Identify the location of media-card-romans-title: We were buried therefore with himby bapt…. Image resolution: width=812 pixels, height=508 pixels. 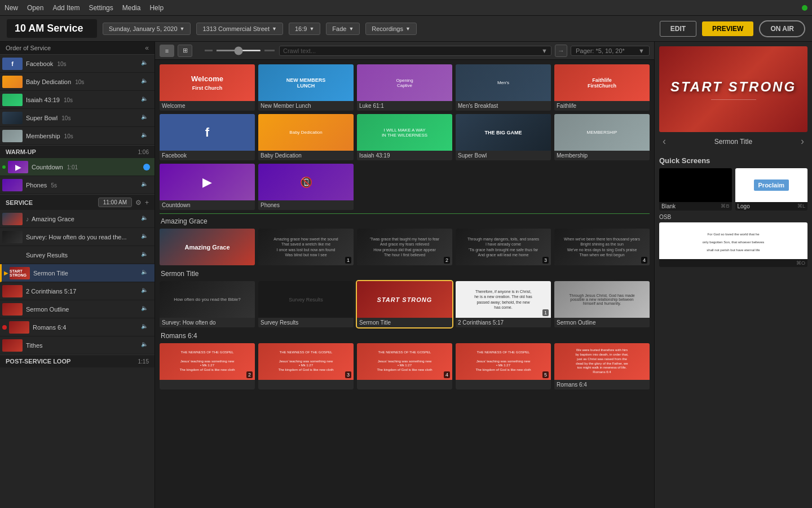
(602, 366).